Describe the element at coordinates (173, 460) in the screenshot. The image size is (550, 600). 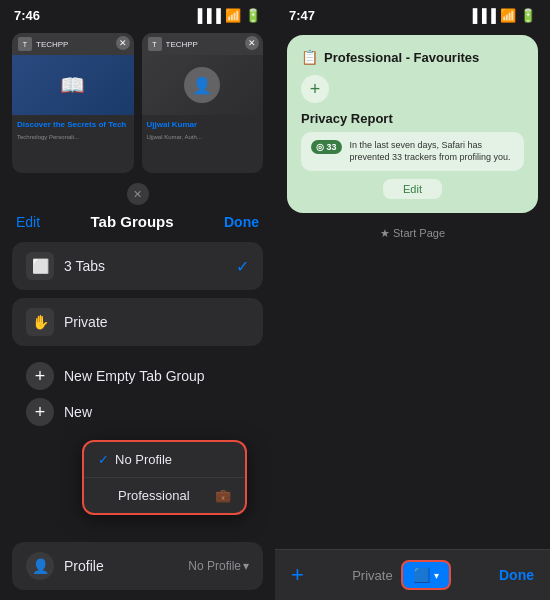
I see `no-profile-label: No Profile` at that location.